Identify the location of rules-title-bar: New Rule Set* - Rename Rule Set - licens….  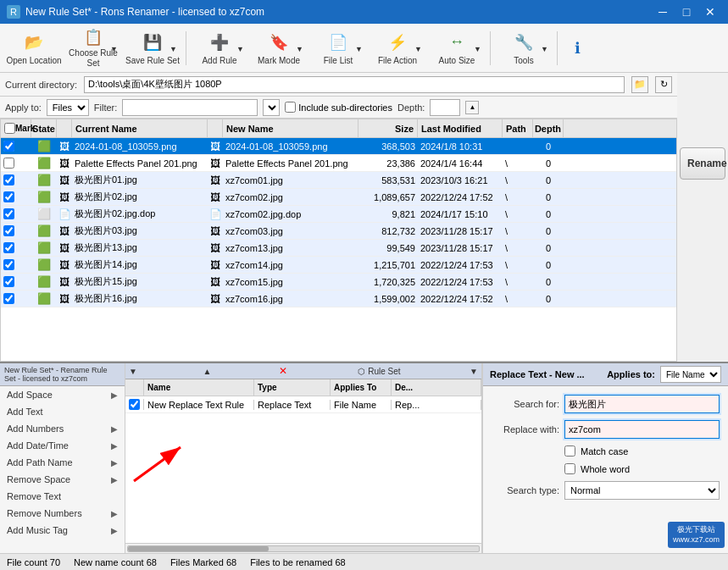
(63, 374).